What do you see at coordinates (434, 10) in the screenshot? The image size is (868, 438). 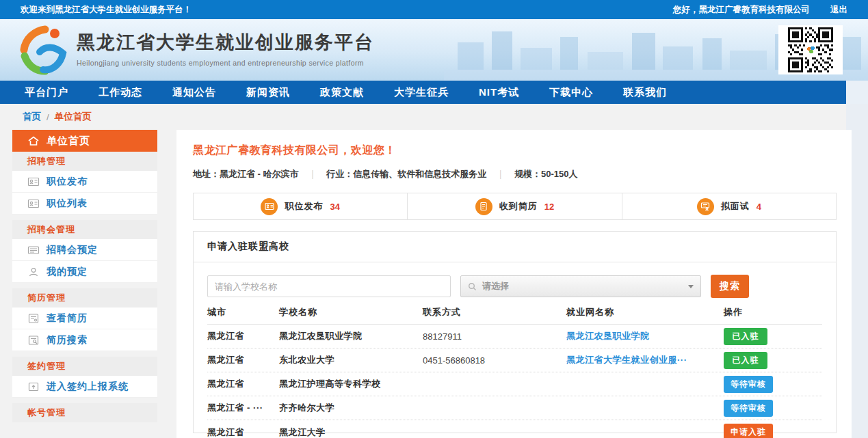 I see `top-bar: 欢迎来到黑龙江省大学生就业创业服务平台！ 您好，黑龙江广睿教育科技有限公司 退出` at bounding box center [434, 10].